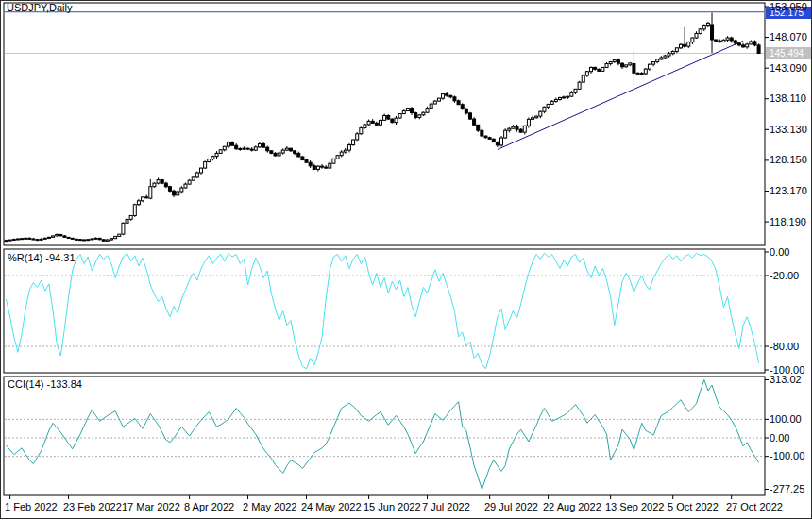 The height and width of the screenshot is (519, 812). I want to click on date-tick-label: 17 Mar 2022, so click(151, 508).